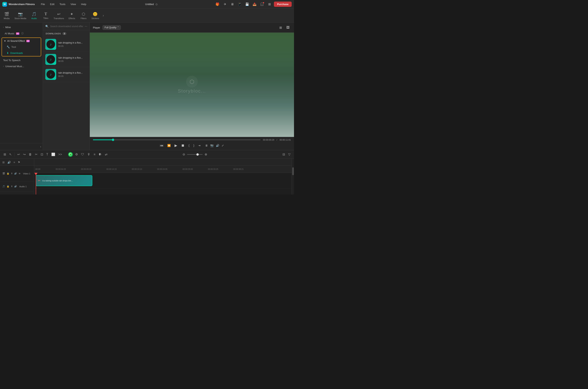  I want to click on tl-mic-button: 🎙, so click(89, 154).